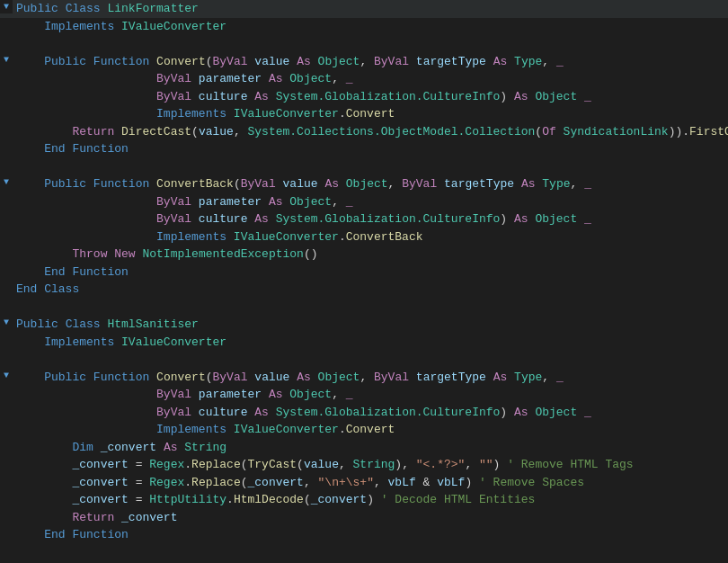 The image size is (728, 563). Describe the element at coordinates (364, 483) in the screenshot. I see `code-line: _convert = Regex.Replace(_convert, "\n+\…` at that location.